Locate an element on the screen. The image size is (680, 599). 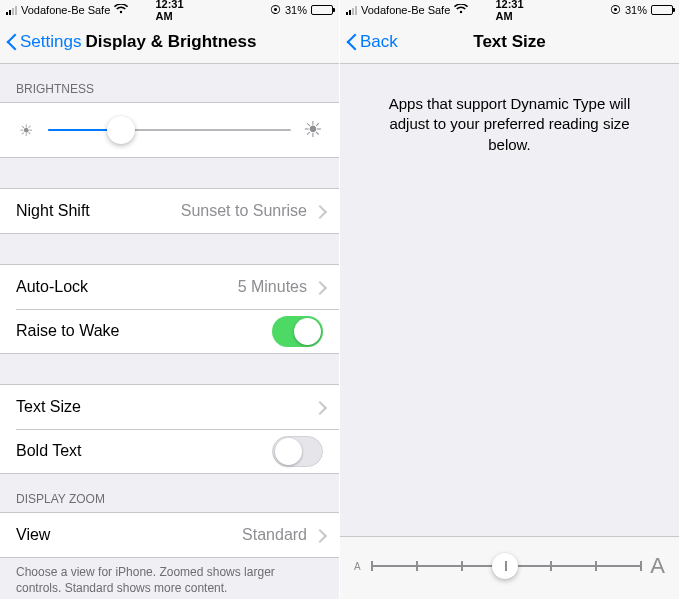
view-row: View Standard is located at coordinates (170, 535).